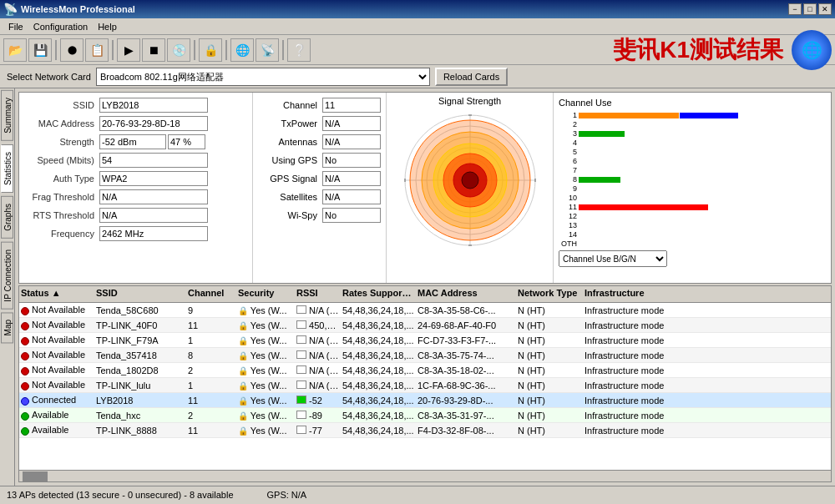 This screenshot has width=835, height=504. What do you see at coordinates (97, 50) in the screenshot?
I see `toolbar-copy: 📋` at bounding box center [97, 50].